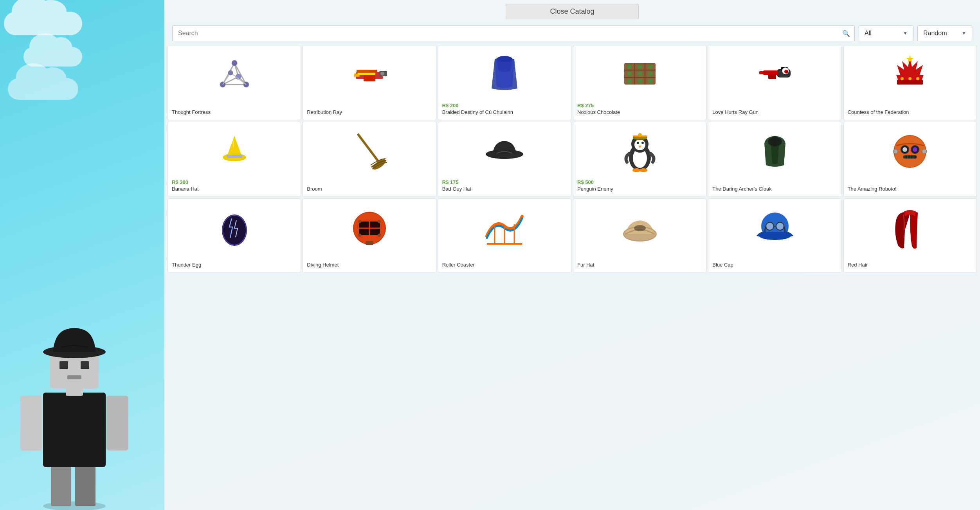 This screenshot has height=510, width=980. What do you see at coordinates (505, 83) in the screenshot?
I see `catalog-item-braided-destiny: R$ 200Braided Destiny of Cú Chulainn` at bounding box center [505, 83].